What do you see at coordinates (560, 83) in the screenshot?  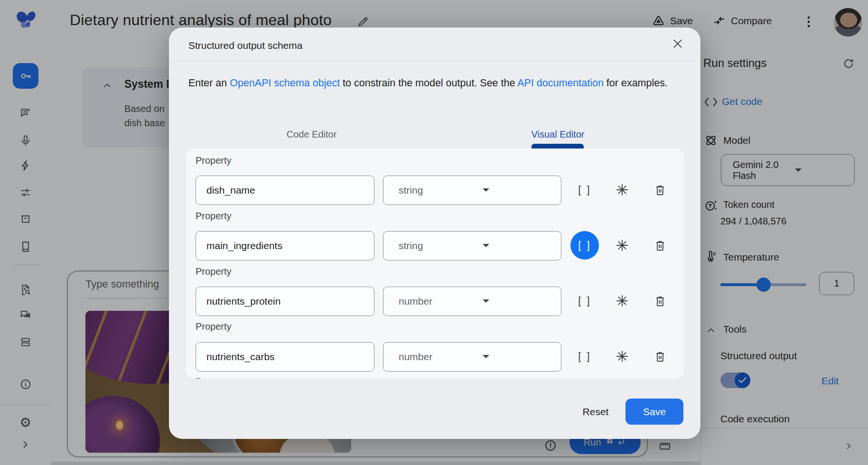 I see `api-documentation-link: API documentation` at bounding box center [560, 83].